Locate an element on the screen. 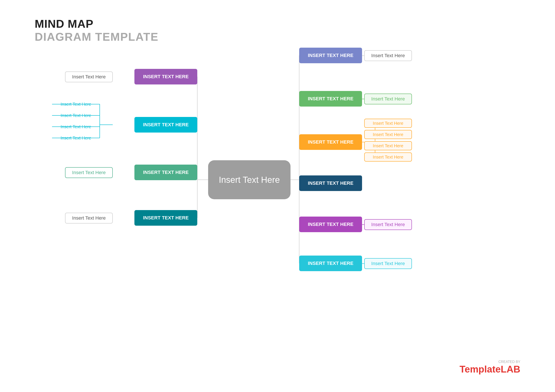  left-branch3-leaf-label: Insert Text Here is located at coordinates (89, 172).